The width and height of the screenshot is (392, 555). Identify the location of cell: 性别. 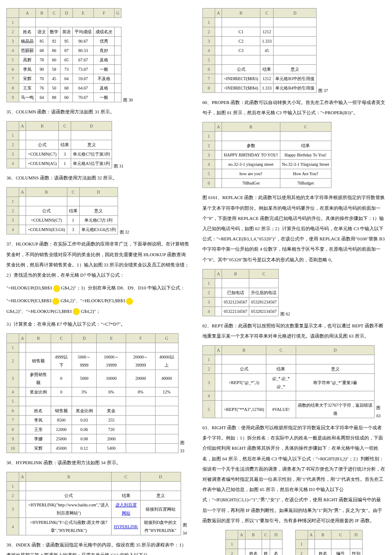
(356, 552).